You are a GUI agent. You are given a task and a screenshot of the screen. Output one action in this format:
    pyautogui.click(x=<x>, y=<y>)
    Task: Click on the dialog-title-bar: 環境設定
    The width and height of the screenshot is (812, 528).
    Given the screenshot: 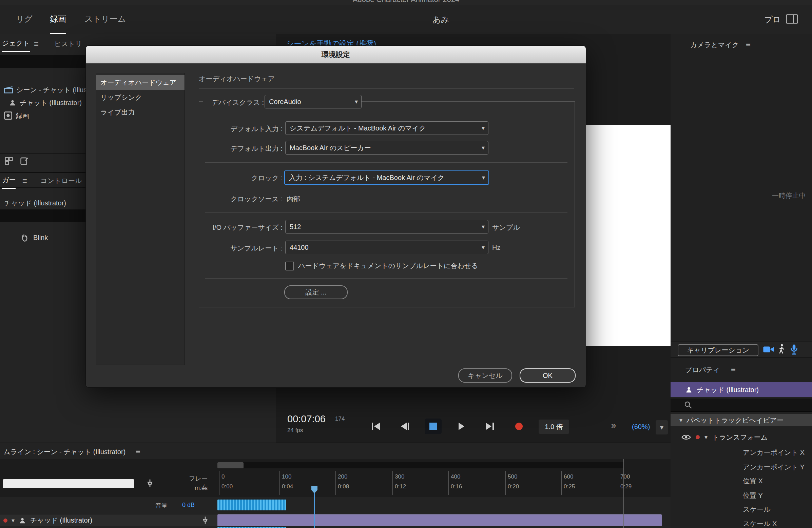 What is the action you would take?
    pyautogui.click(x=336, y=55)
    